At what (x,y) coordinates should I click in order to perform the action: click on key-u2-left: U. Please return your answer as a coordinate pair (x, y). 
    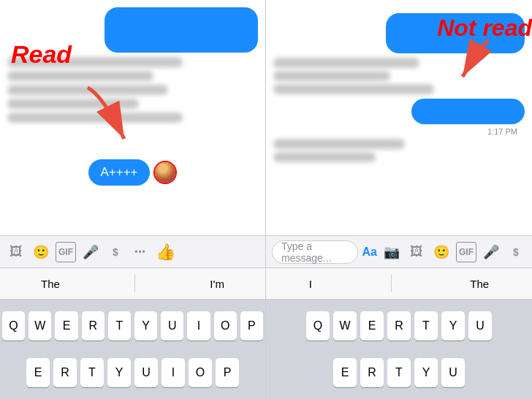
    Looking at the image, I should click on (146, 373).